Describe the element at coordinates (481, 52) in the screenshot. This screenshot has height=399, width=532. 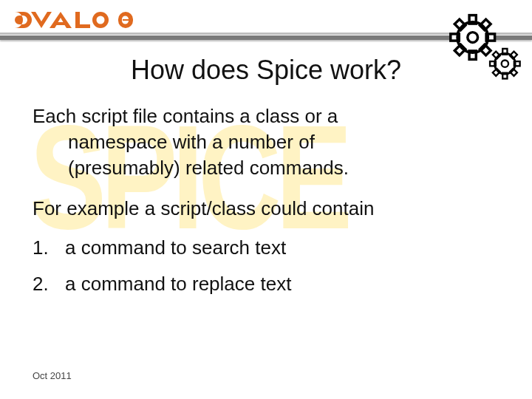
I see `gears-icon` at that location.